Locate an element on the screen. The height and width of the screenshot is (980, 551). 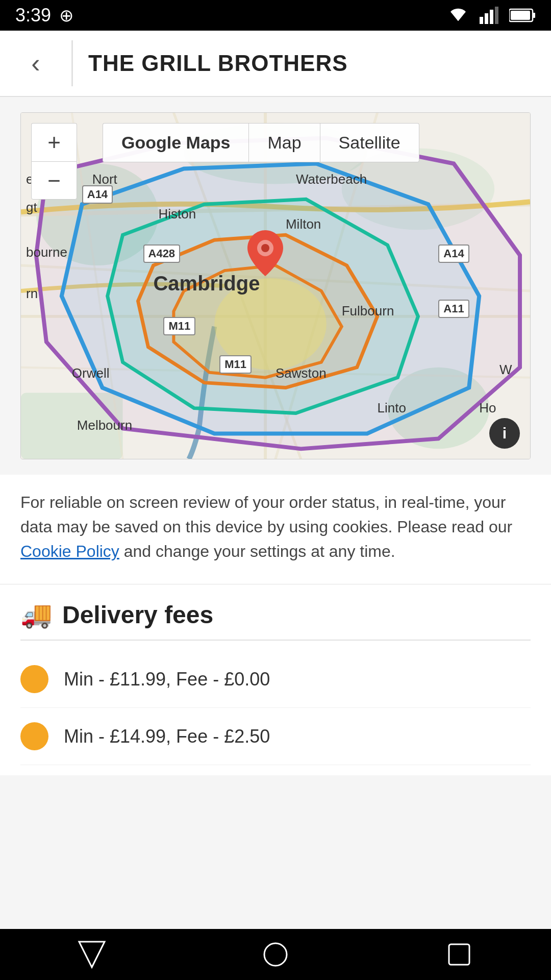
road-badge-a14-right: A14 is located at coordinates (454, 254).